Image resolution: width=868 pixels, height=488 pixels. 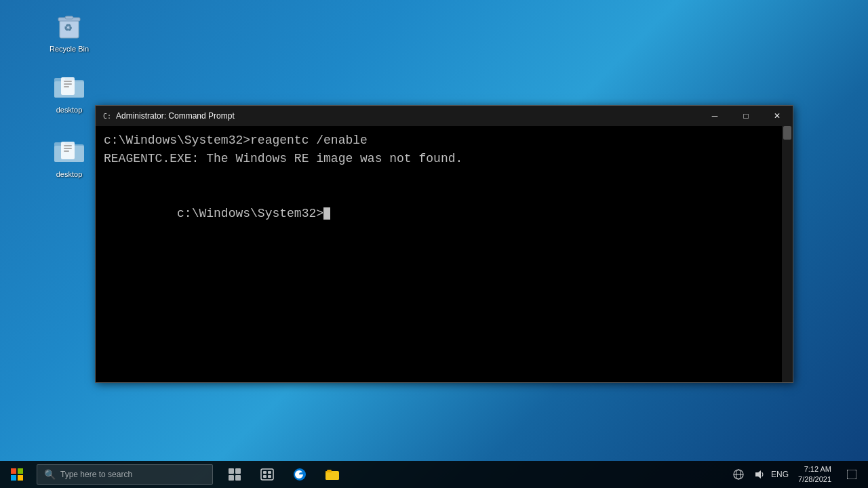 What do you see at coordinates (439, 214) in the screenshot?
I see `cmd-line-4: c:\Windows\System32>` at bounding box center [439, 214].